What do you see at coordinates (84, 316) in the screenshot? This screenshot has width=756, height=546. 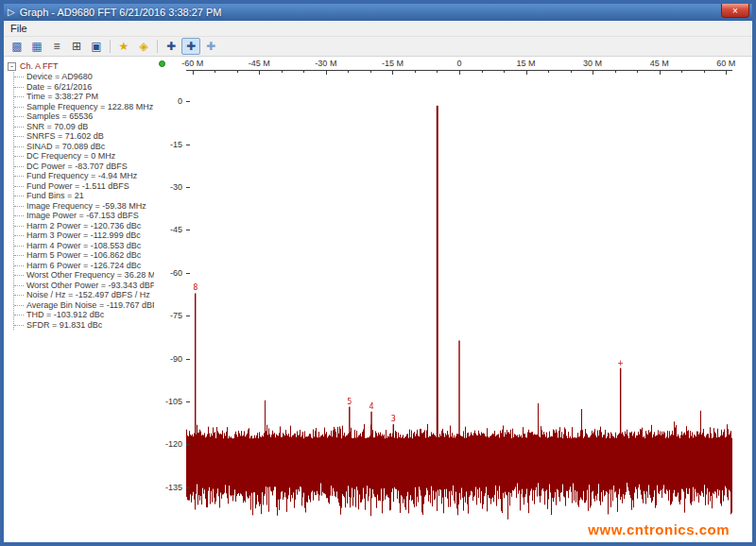 I see `tree-item: THD = -103.912 dBc` at bounding box center [84, 316].